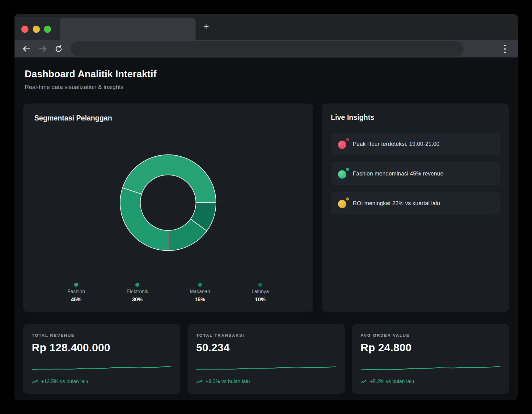 The width and height of the screenshot is (532, 414). I want to click on kebab-menu-icon, so click(505, 46).